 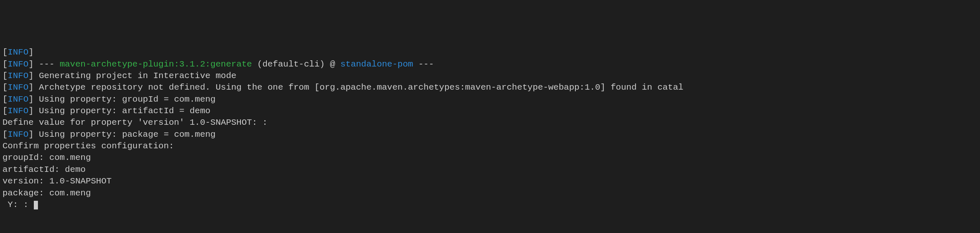 I want to click on log-text: Using property: groupId = com.meng, so click(x=125, y=99).